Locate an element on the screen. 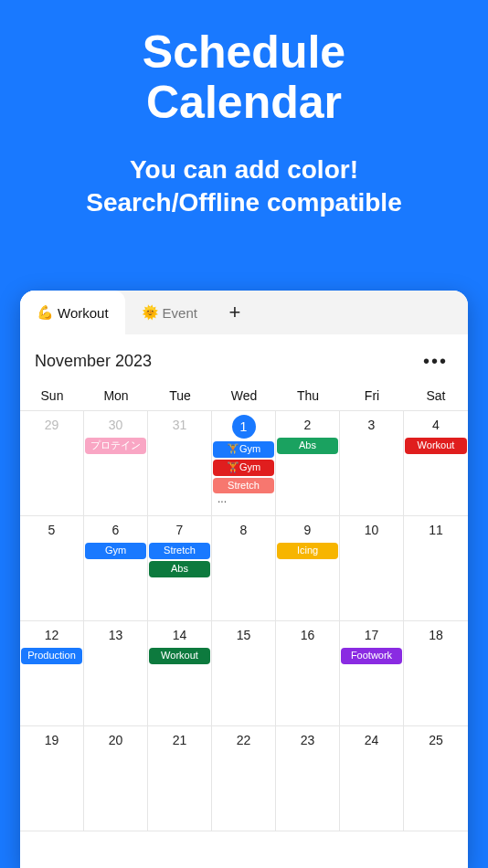  more-button: ••• is located at coordinates (435, 362).